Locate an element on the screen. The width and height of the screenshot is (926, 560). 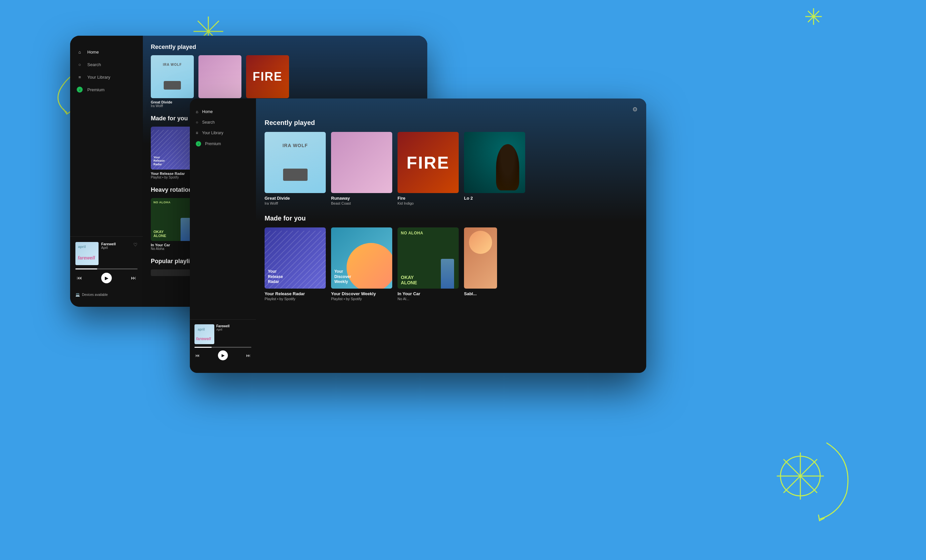
card-name-fire-small: Fire is located at coordinates (428, 198).